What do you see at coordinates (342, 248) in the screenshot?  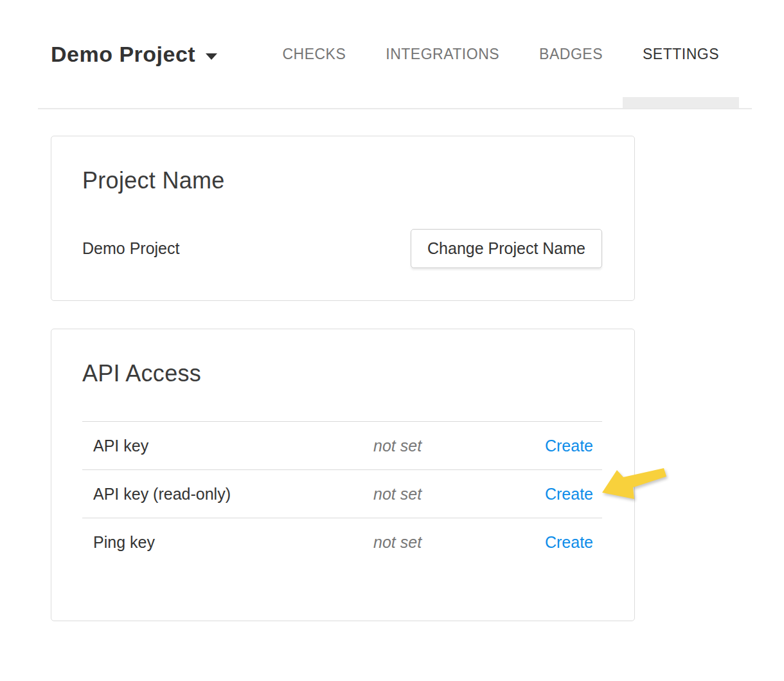 I see `project-name-row: Demo Project Change Project Name` at bounding box center [342, 248].